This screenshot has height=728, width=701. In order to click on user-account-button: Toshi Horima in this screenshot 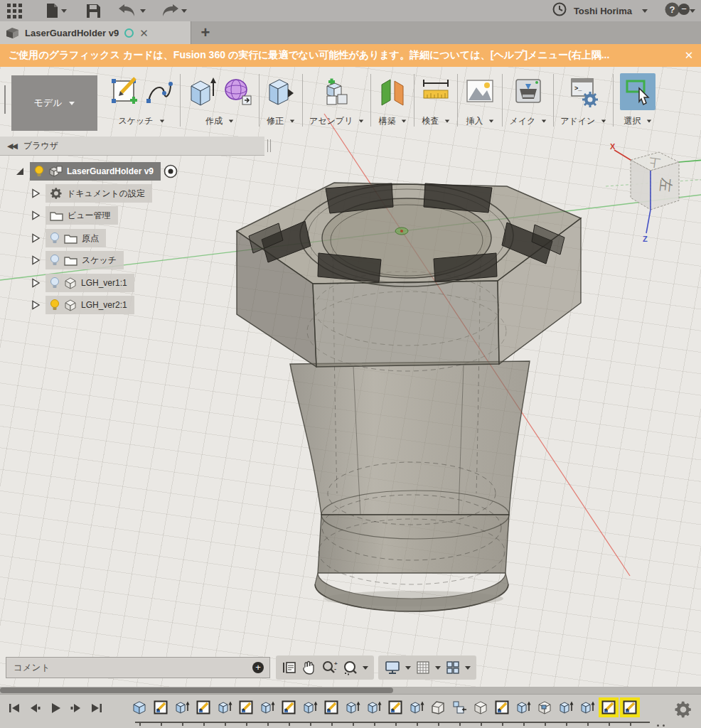, I will do `click(603, 11)`.